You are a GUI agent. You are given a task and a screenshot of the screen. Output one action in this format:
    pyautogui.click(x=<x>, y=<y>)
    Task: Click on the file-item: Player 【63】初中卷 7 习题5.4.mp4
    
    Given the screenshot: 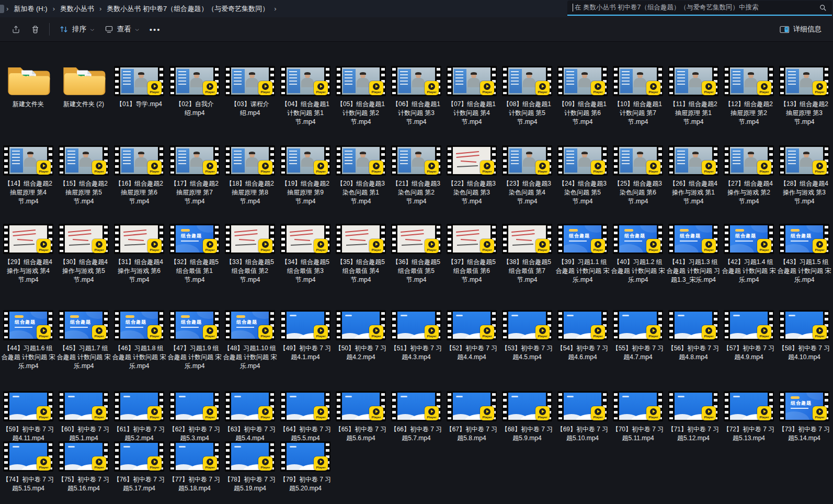 What is the action you would take?
    pyautogui.click(x=250, y=416)
    